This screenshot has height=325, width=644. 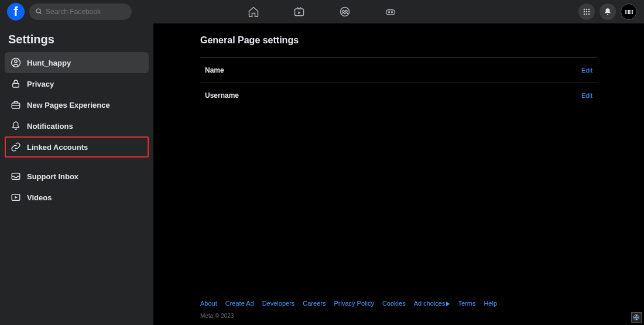 What do you see at coordinates (399, 40) in the screenshot?
I see `page-title: General Page settings` at bounding box center [399, 40].